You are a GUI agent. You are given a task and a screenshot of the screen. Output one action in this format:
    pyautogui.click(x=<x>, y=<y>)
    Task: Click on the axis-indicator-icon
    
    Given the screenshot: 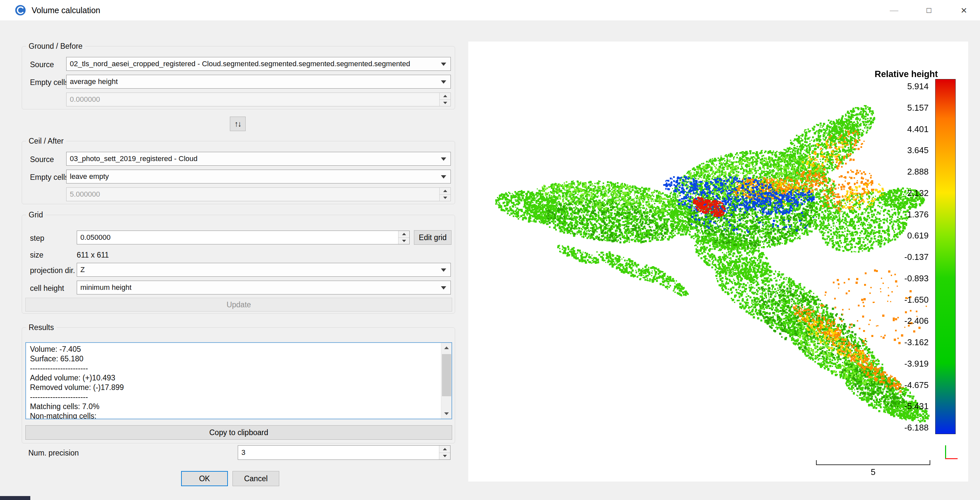 What is the action you would take?
    pyautogui.click(x=952, y=452)
    